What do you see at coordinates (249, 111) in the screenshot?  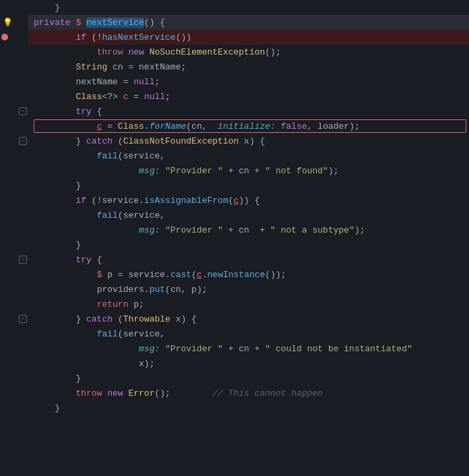 I see `code-line-8: try {` at bounding box center [249, 111].